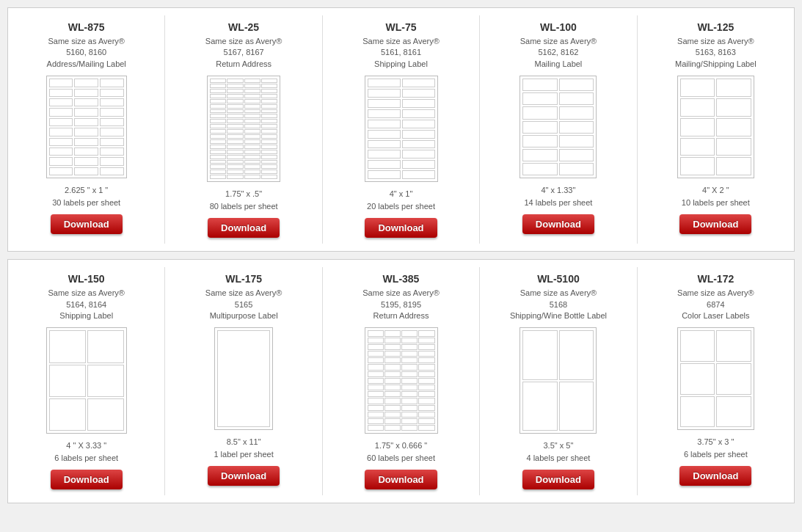 The height and width of the screenshot is (532, 802). I want to click on download-button-wl-150: Download, so click(87, 480).